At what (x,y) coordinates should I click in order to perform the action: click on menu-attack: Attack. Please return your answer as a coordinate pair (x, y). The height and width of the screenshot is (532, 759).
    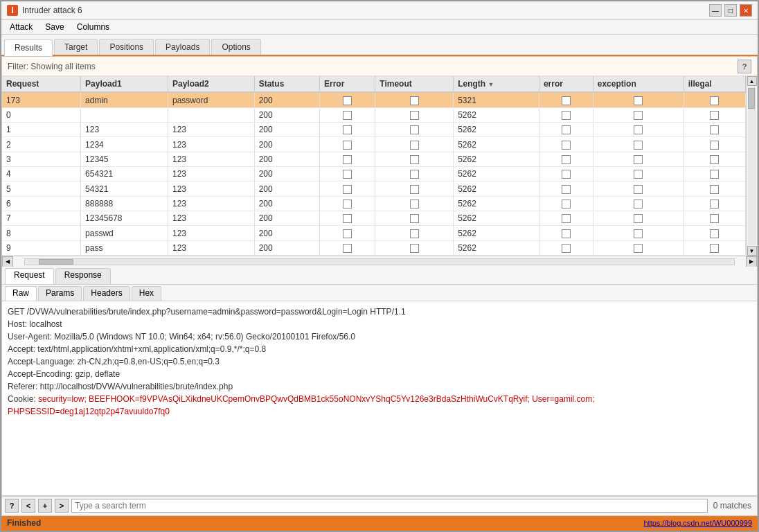
    Looking at the image, I should click on (21, 27).